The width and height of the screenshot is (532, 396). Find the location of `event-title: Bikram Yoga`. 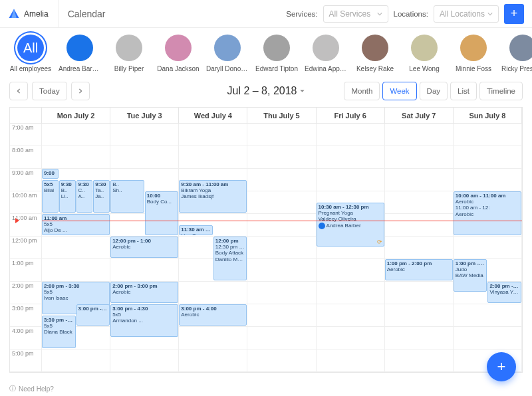

event-title: Bikram Yoga is located at coordinates (213, 190).